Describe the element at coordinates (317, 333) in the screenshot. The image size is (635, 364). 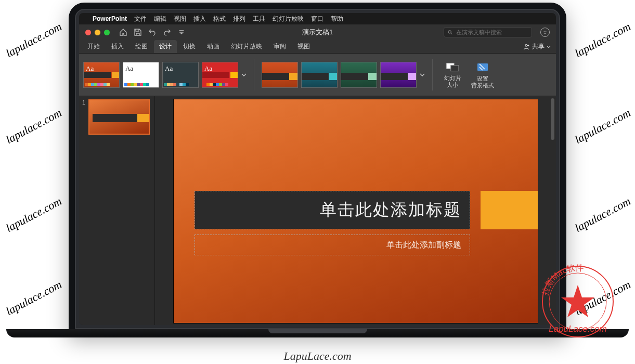
I see `laptop-base` at that location.